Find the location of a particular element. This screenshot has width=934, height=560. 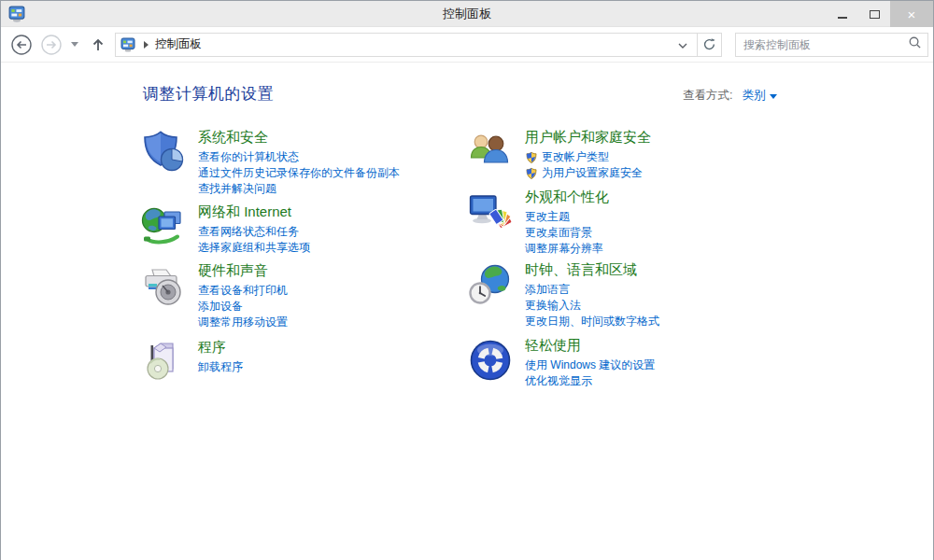

category-text: 系统和安全查看你的计算机状态通过文件历史记录保存你的文件备份副本查找并解决问题 is located at coordinates (299, 162).